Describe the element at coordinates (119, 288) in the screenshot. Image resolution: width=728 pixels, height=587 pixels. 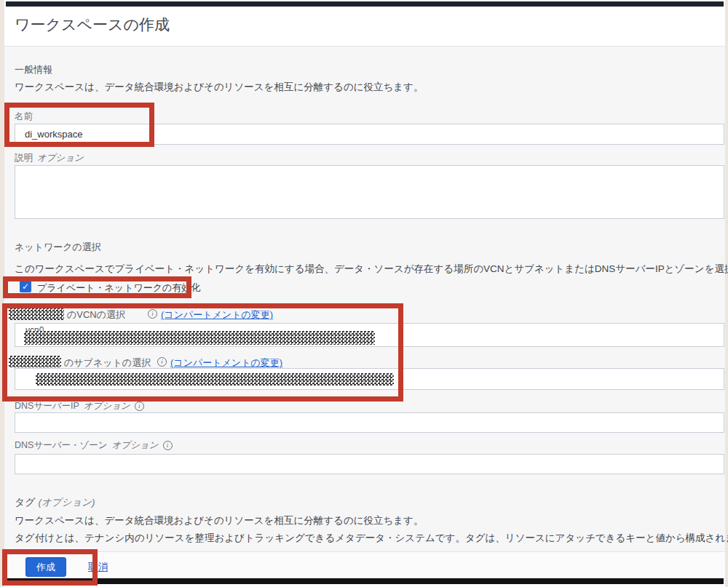
I see `private-network-checkbox-label: プライベート・ネットワークの有効化` at that location.